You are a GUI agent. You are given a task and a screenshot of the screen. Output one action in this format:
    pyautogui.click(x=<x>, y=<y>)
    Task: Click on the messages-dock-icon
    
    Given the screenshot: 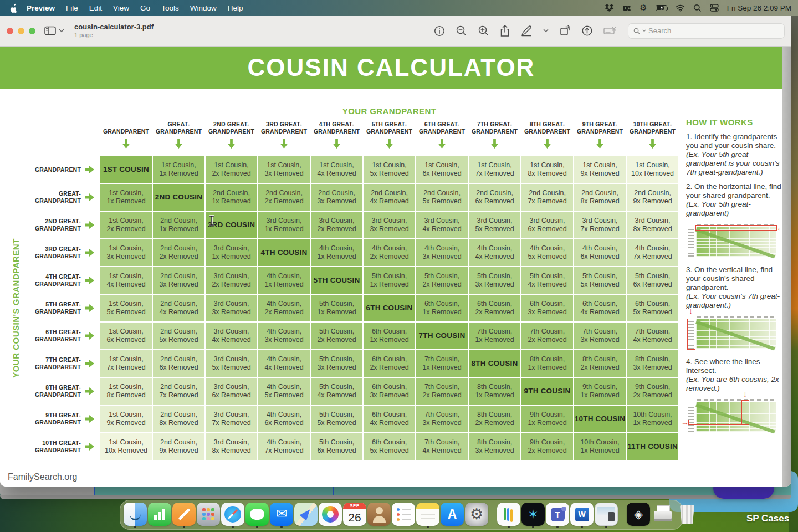 What is the action you would take?
    pyautogui.click(x=257, y=514)
    